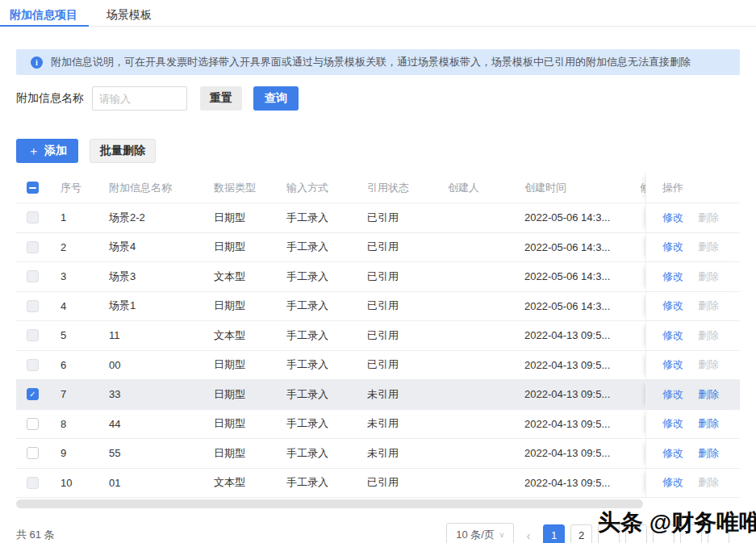 Image resolution: width=756 pixels, height=543 pixels. Describe the element at coordinates (553, 534) in the screenshot. I see `page-button: 1` at that location.